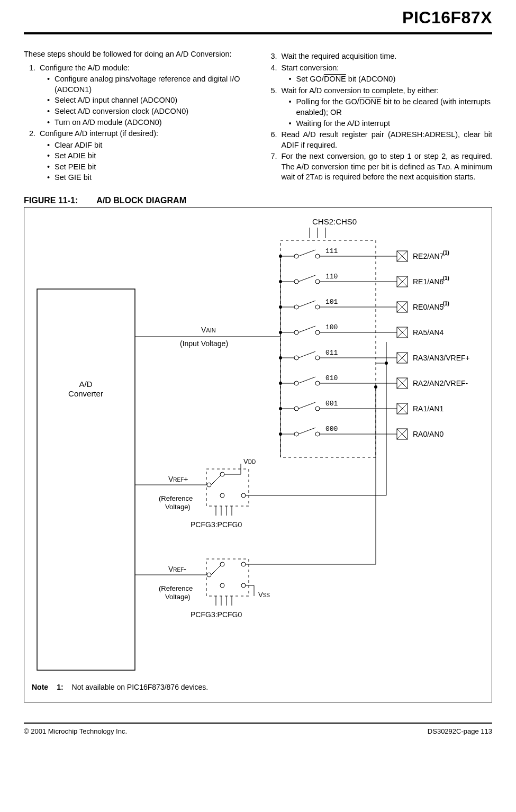  I want to click on figure-title-row: FIGURE 11-1: A/D BLOCK DIAGRAM, so click(258, 201).